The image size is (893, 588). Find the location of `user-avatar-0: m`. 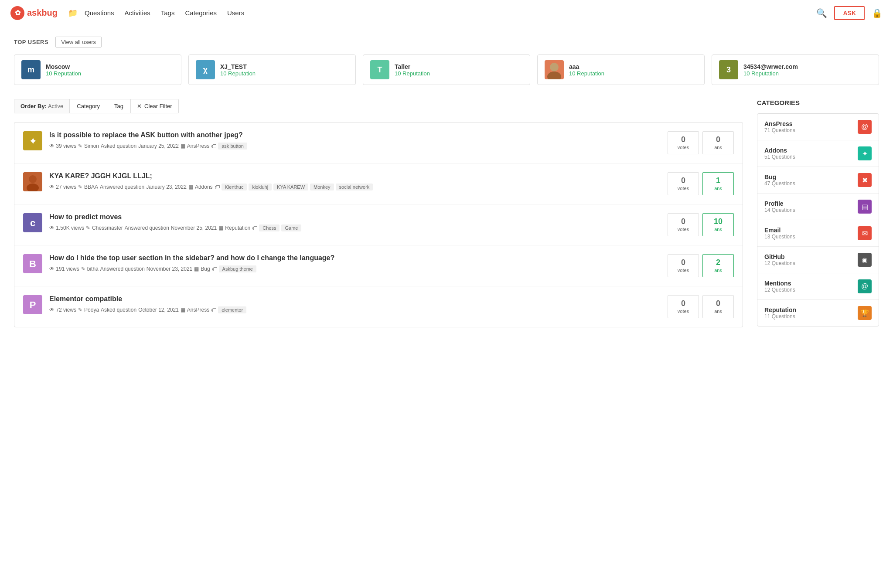

user-avatar-0: m is located at coordinates (31, 70).